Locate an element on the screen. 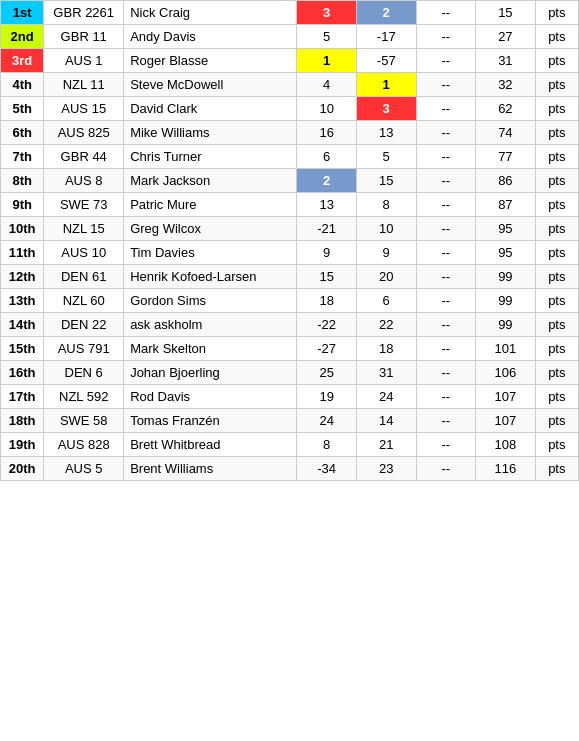 The image size is (579, 741). table-row: 2ndGBR 11Andy Davis5-17--27pts is located at coordinates (290, 37).